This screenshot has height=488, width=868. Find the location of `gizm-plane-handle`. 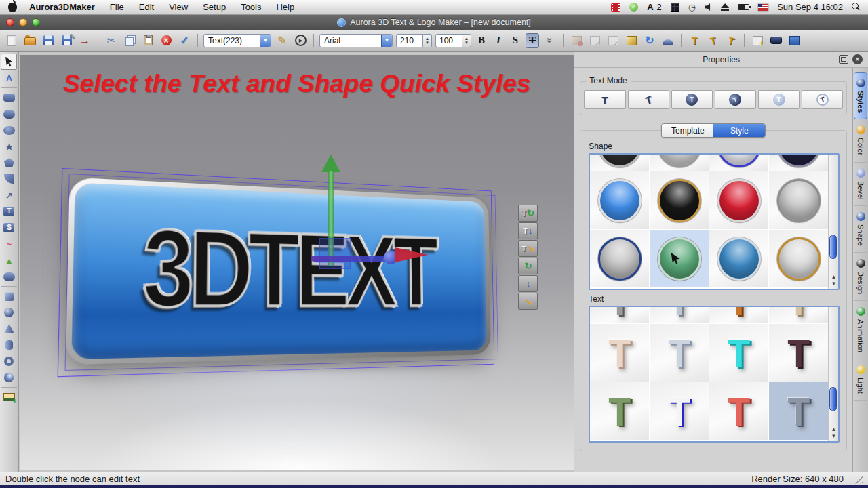

gizm-plane-handle is located at coordinates (335, 253).